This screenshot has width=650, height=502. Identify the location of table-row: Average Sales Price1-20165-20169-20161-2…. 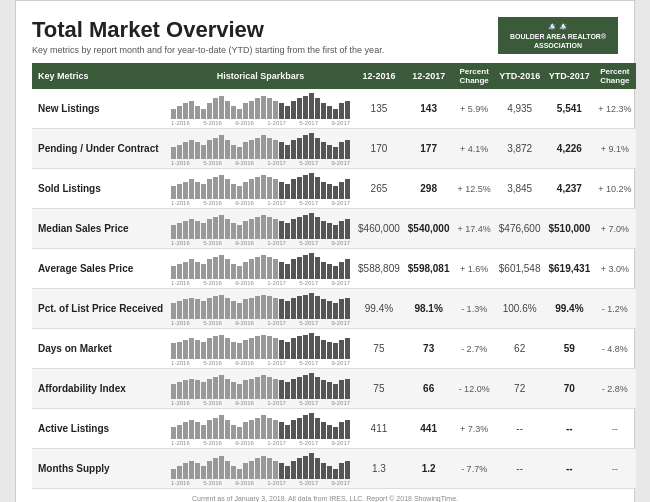
(334, 269).